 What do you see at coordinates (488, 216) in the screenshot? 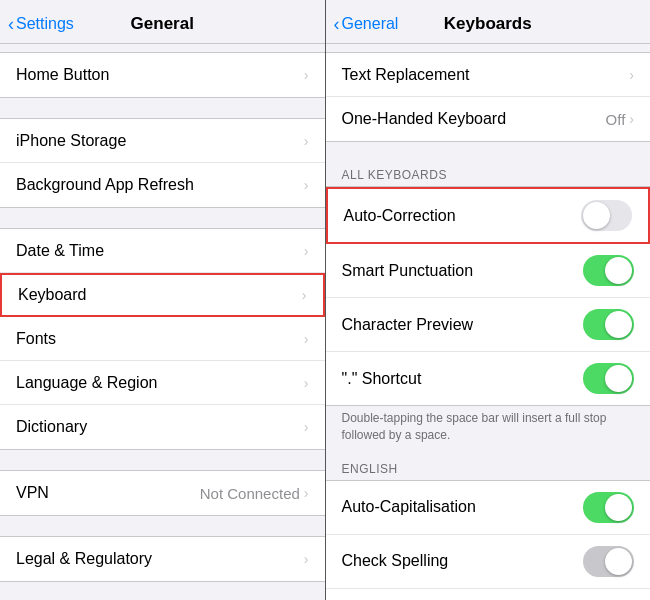
I see `auto-correction-item: Auto-Correction` at bounding box center [488, 216].